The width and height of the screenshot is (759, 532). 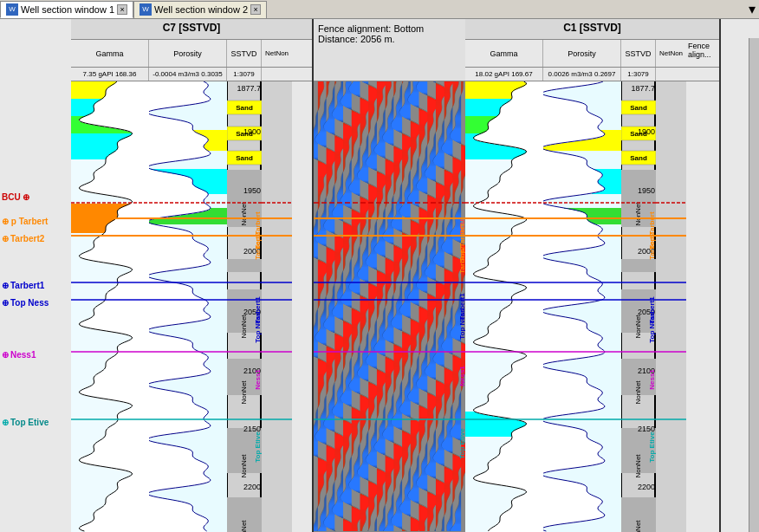 I want to click on ness1-icon: ⊕, so click(x=5, y=355).